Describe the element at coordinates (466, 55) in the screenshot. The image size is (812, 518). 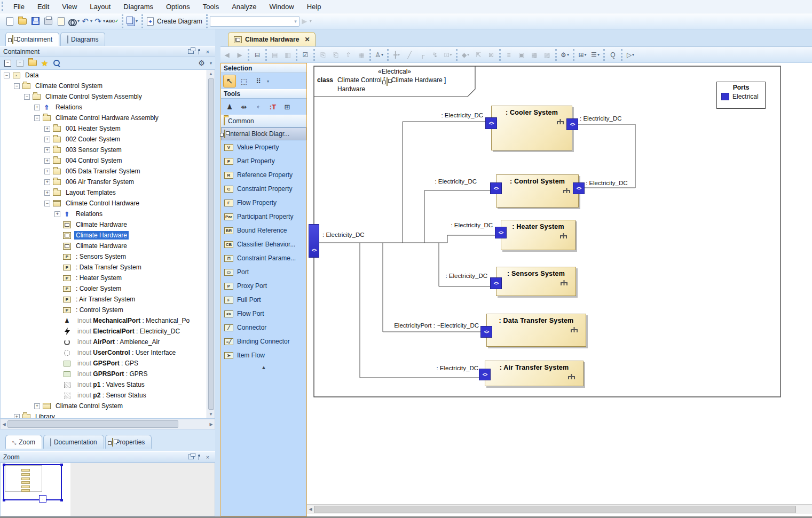
I see `paint-mode-button: ◆▾` at that location.